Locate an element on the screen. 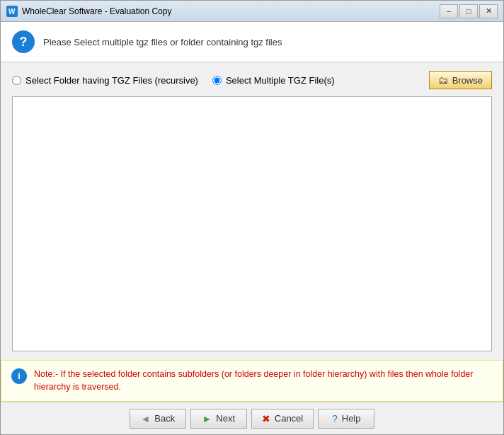 Image resolution: width=504 pixels, height=435 pixels. cancel-button: ✖ Cancel is located at coordinates (282, 419).